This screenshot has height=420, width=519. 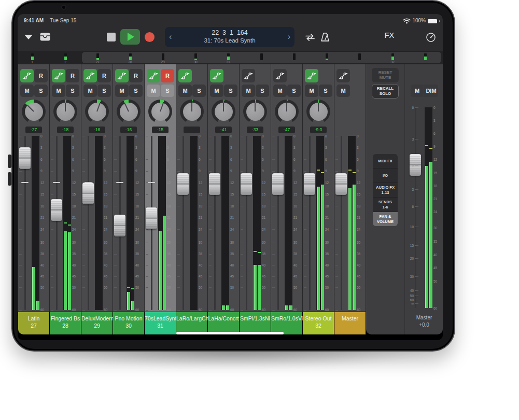 I want to click on track-label: LaHa/Concrt, so click(x=223, y=324).